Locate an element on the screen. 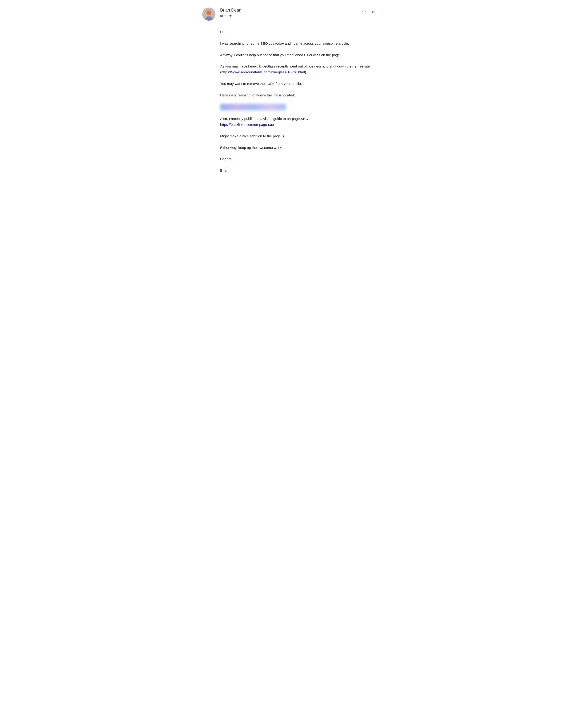 The width and height of the screenshot is (588, 707). paragraph-3-after: ). is located at coordinates (306, 72).